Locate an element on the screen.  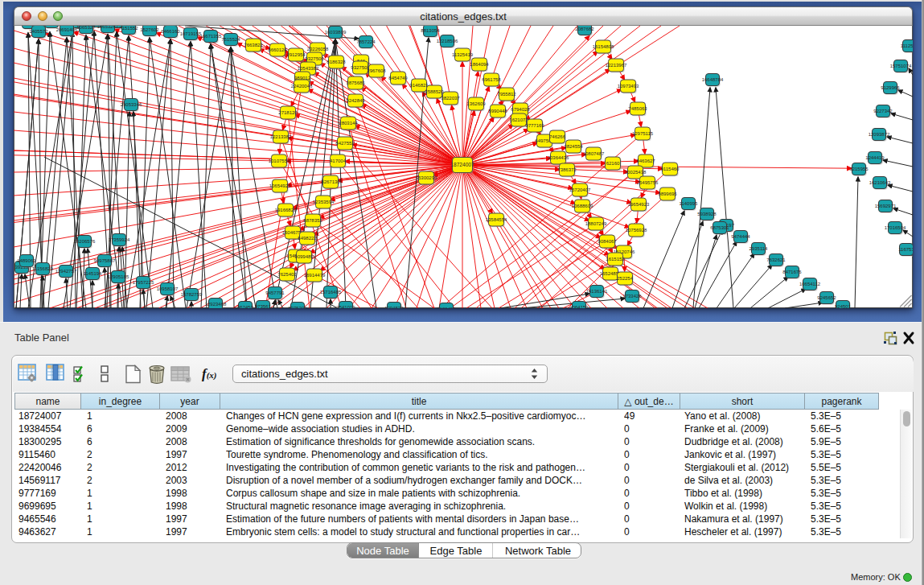
svg-text: 1621072 is located at coordinates (519, 120).